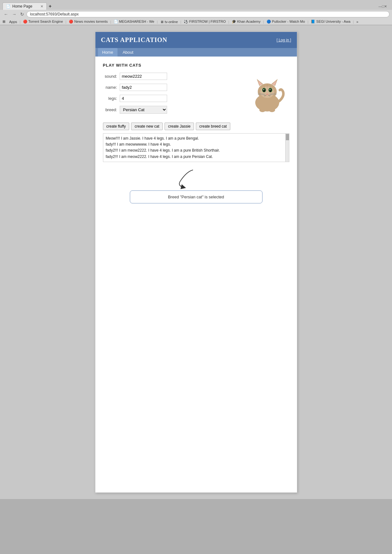  I want to click on app-header: CATS APPLICATION [ Log in ], so click(196, 40).